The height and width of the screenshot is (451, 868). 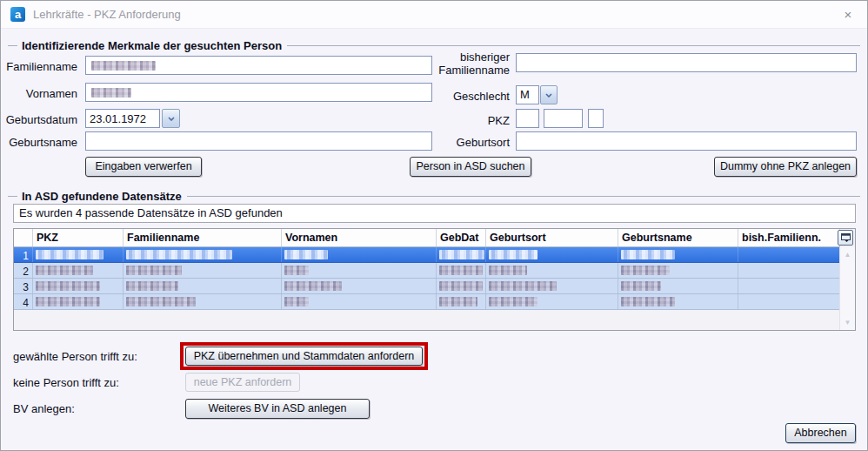 I want to click on close-icon: ×, so click(x=848, y=15).